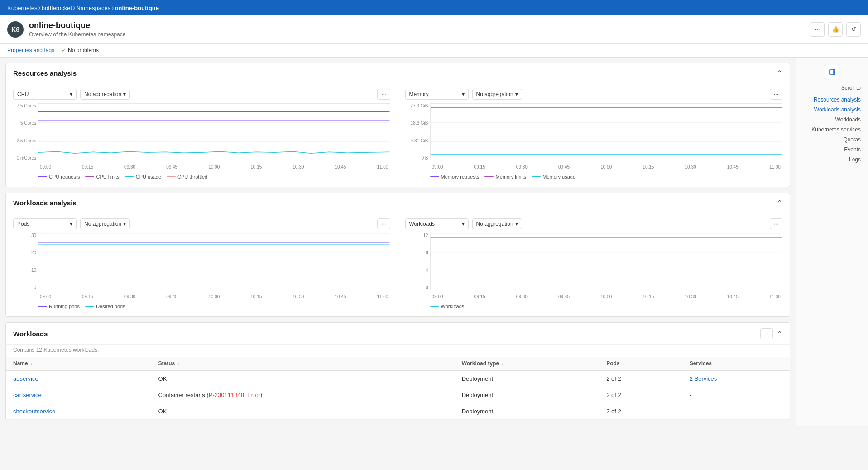  What do you see at coordinates (171, 177) in the screenshot?
I see `legend-cpu-throttled-line` at bounding box center [171, 177].